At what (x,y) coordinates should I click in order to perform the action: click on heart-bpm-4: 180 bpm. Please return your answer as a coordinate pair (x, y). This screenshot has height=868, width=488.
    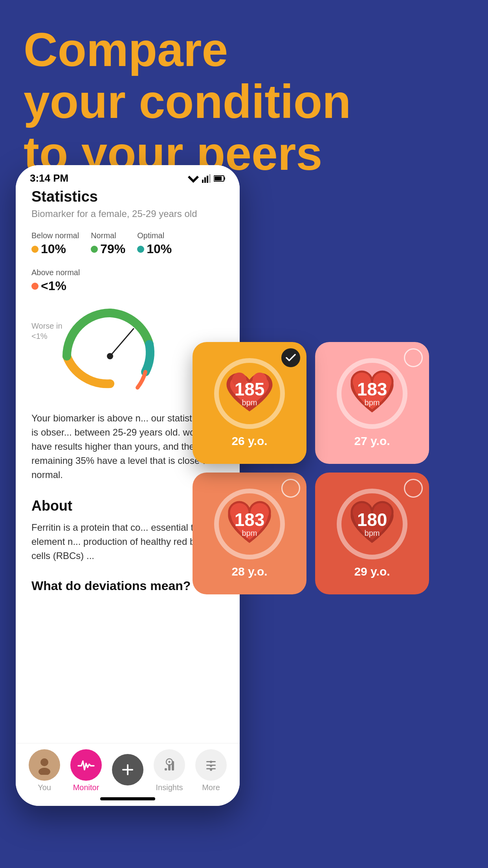
    Looking at the image, I should click on (372, 524).